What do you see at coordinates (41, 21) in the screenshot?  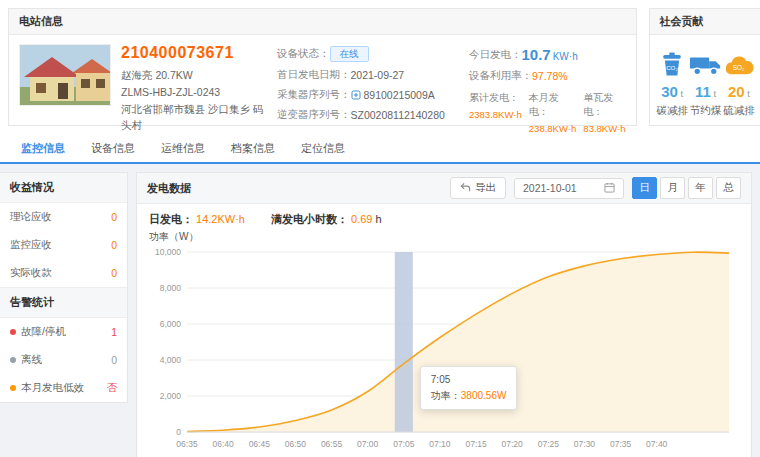 I see `station-info-title-text: 电站信息` at bounding box center [41, 21].